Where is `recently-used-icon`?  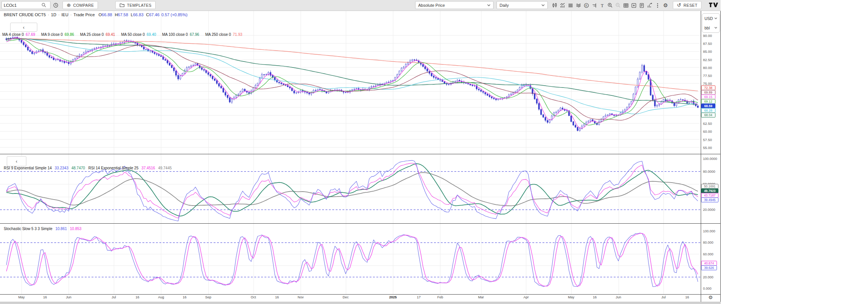
recently-used-icon is located at coordinates (56, 5).